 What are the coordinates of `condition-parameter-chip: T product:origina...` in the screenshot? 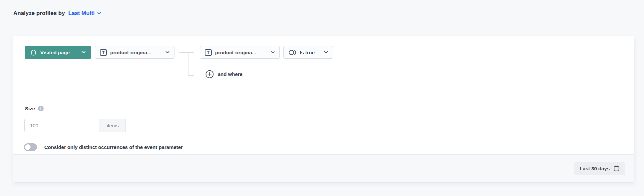 It's located at (240, 52).